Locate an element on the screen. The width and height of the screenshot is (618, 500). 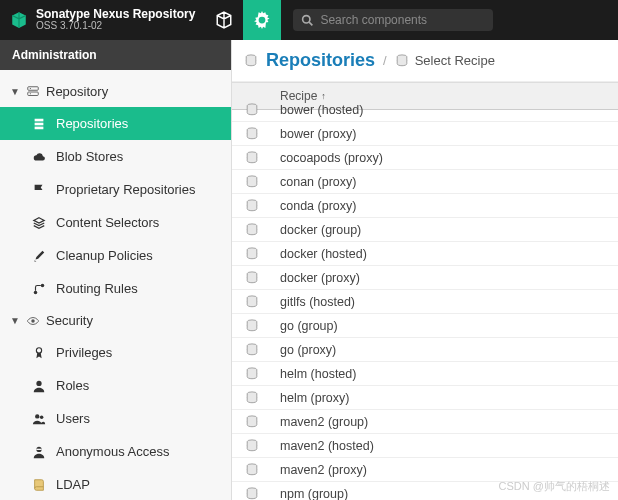
brand: Sonatype Nexus Repository OSS 3.70.1-02 is located at coordinates (102, 20).